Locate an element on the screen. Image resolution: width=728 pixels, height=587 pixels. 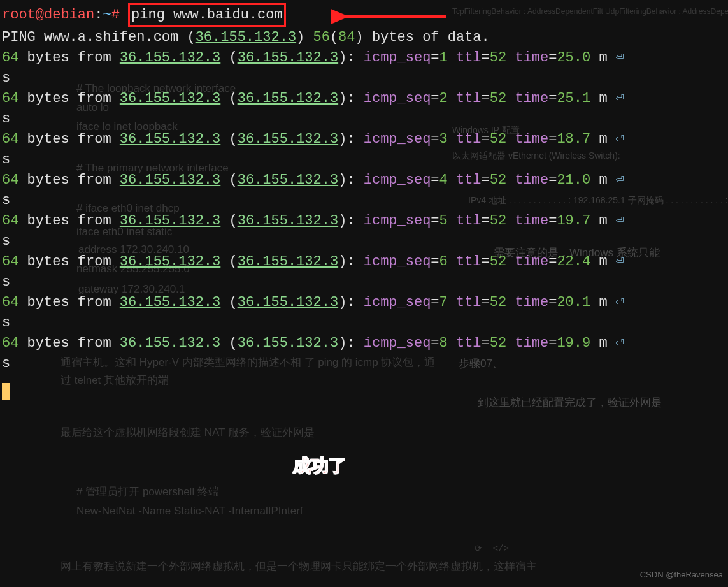
prompt-path: ~ is located at coordinates (107, 15).